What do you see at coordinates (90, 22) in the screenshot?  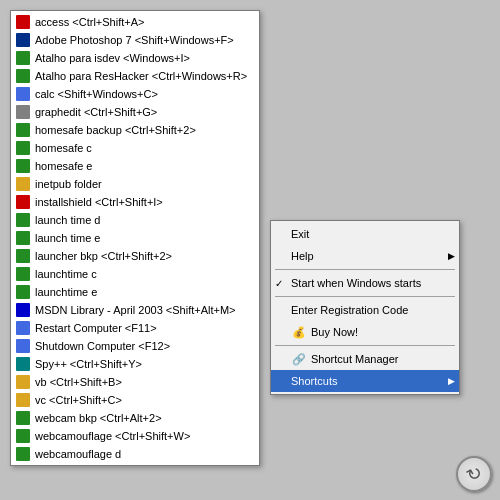 I see `list-item-label: access <Ctrl+Shift+A>` at bounding box center [90, 22].